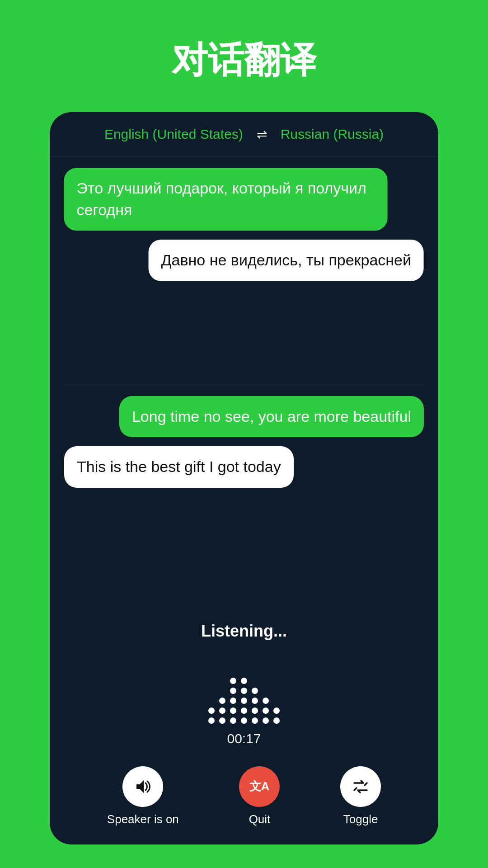 The image size is (488, 868). I want to click on source-language: English (United States), so click(174, 134).